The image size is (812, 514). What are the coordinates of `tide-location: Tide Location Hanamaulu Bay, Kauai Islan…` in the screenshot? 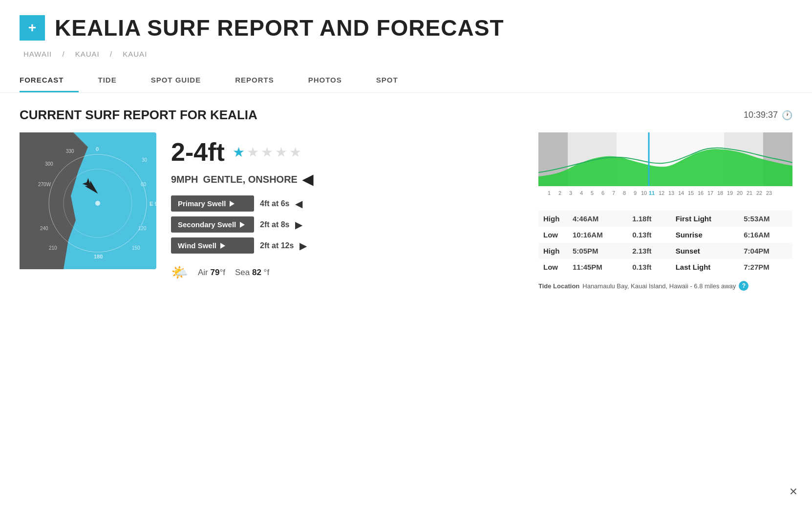 It's located at (665, 286).